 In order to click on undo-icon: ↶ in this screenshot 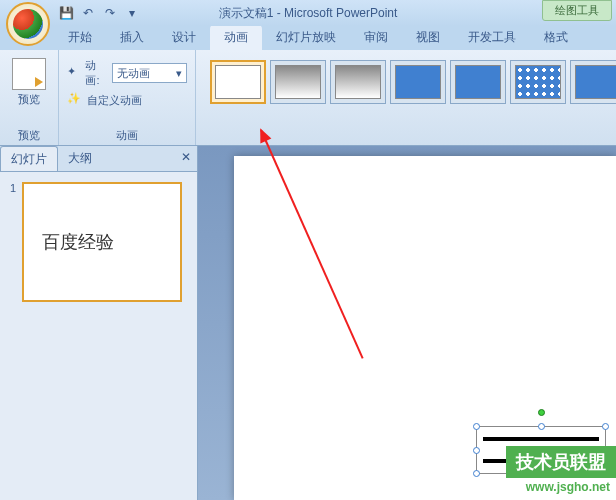, I will do `click(88, 13)`.